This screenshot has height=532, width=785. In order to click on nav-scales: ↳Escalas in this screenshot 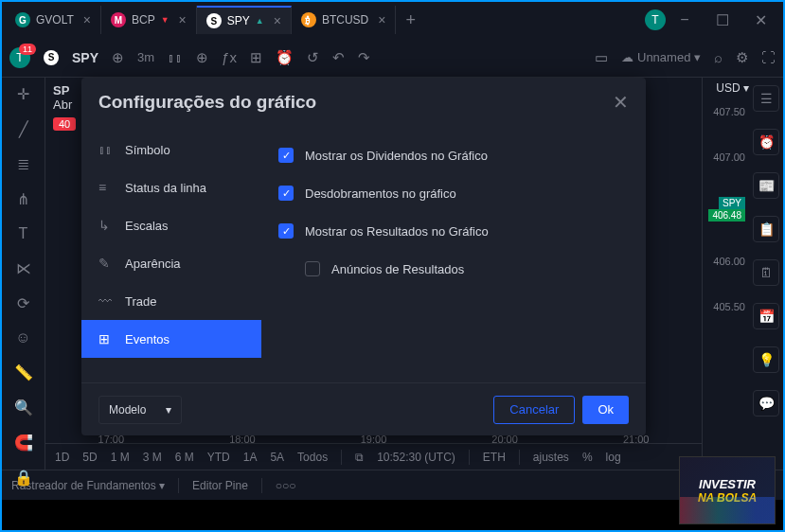, I will do `click(171, 225)`.